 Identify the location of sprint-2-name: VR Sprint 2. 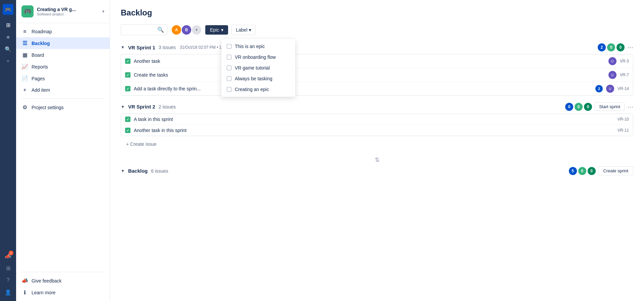
(142, 107).